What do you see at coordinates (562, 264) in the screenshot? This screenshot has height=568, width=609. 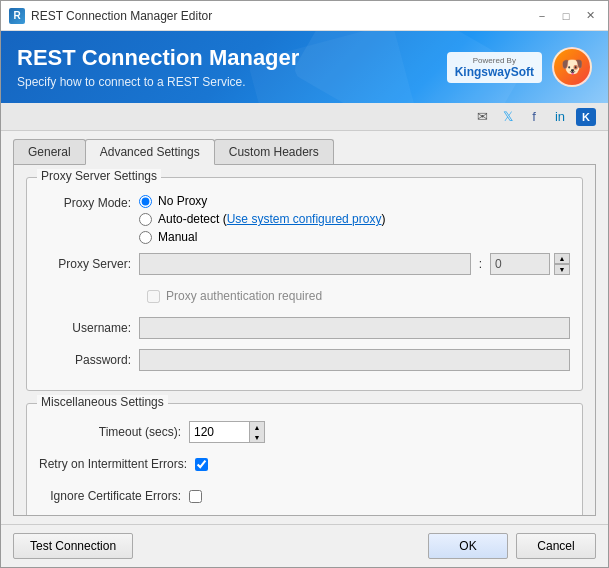 I see `port-spinner: ▲ ▼` at bounding box center [562, 264].